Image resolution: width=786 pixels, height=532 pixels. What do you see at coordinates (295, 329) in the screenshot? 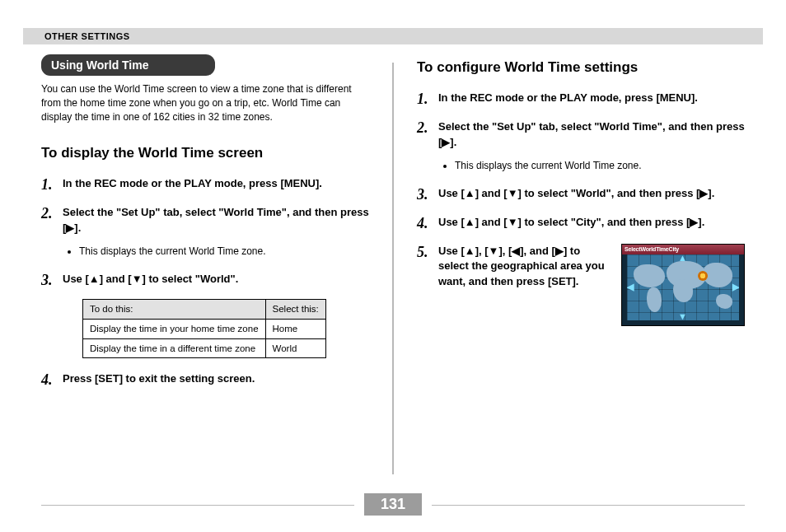
I see `table-cell: Home` at bounding box center [295, 329].